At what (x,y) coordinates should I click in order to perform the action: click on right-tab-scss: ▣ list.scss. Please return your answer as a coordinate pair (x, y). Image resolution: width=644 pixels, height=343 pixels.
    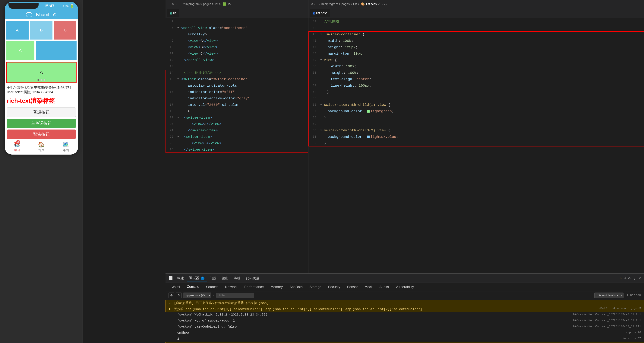
    Looking at the image, I should click on (320, 13).